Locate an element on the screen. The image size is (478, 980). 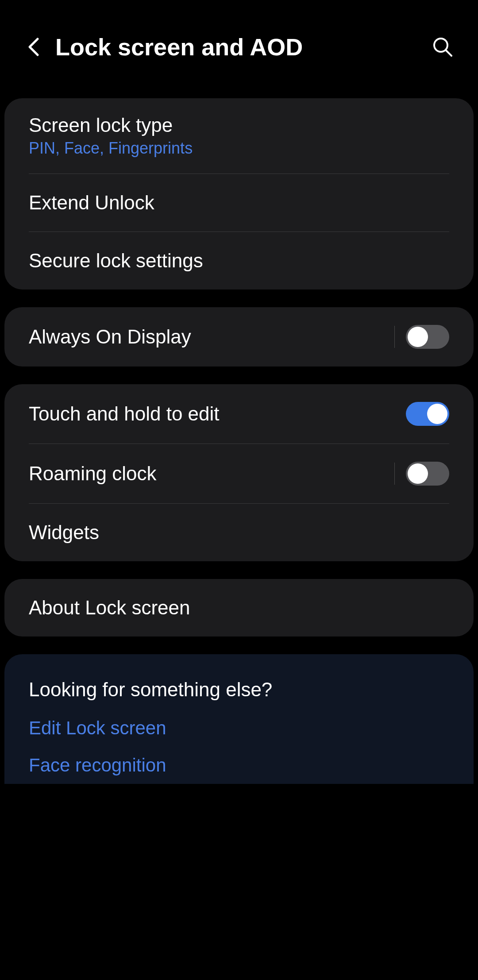
back-button is located at coordinates (33, 47).